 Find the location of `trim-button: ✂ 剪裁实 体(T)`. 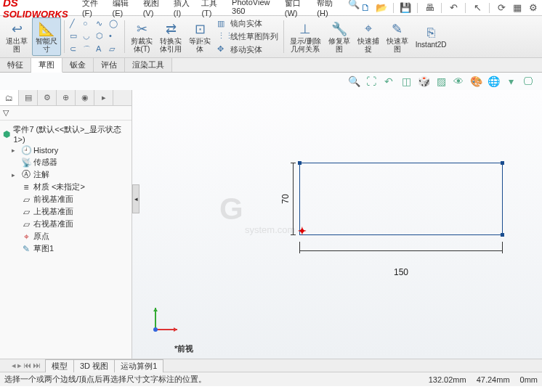

trim-button: ✂ 剪裁实 体(T) is located at coordinates (142, 36).